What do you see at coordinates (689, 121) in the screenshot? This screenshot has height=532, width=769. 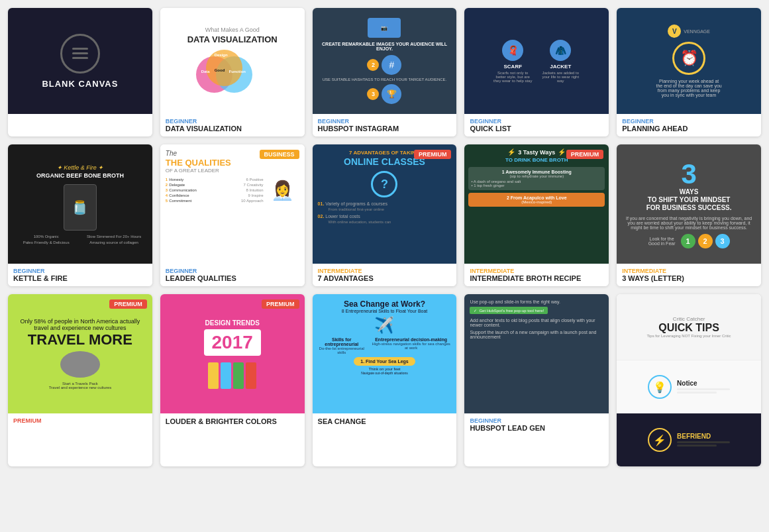 I see `planning-badge: BEGINNER` at bounding box center [689, 121].